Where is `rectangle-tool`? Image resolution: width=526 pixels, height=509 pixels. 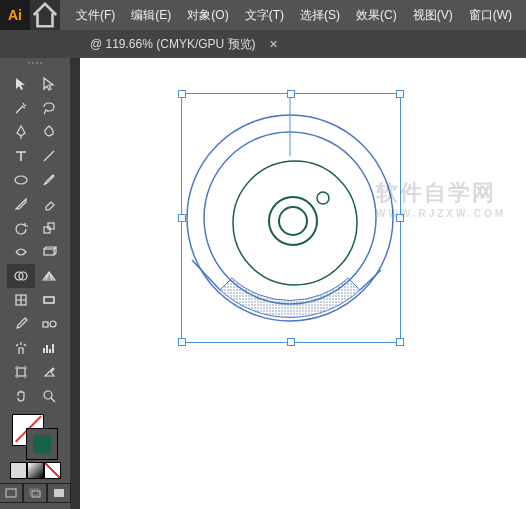
rectangle-tool is located at coordinates (21, 180).